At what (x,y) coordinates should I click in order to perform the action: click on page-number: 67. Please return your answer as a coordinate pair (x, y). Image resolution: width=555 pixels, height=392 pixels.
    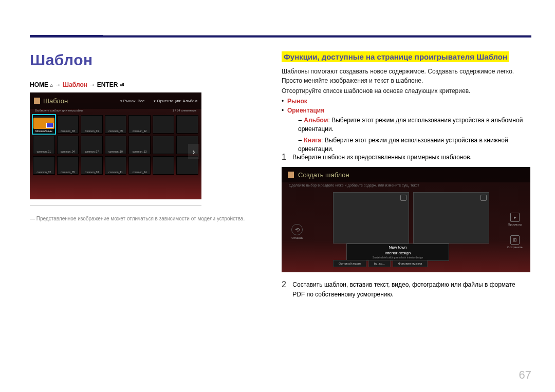
    Looking at the image, I should click on (525, 375).